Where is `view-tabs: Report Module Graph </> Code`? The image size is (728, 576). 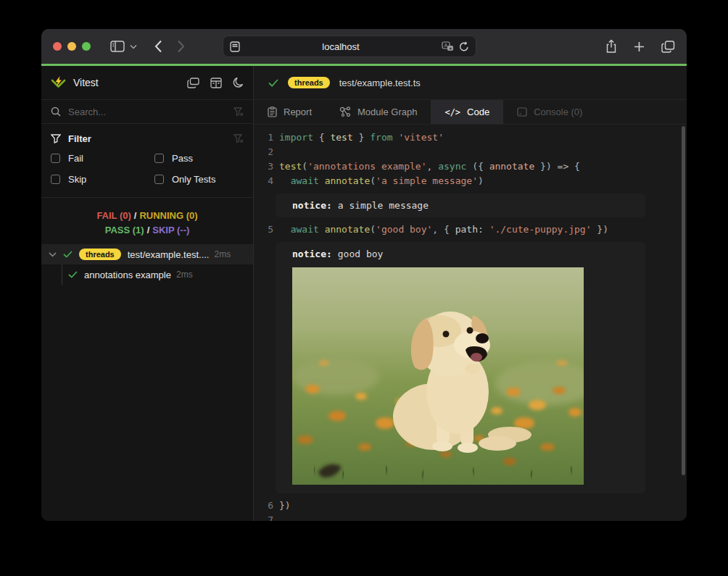 view-tabs: Report Module Graph </> Code is located at coordinates (470, 112).